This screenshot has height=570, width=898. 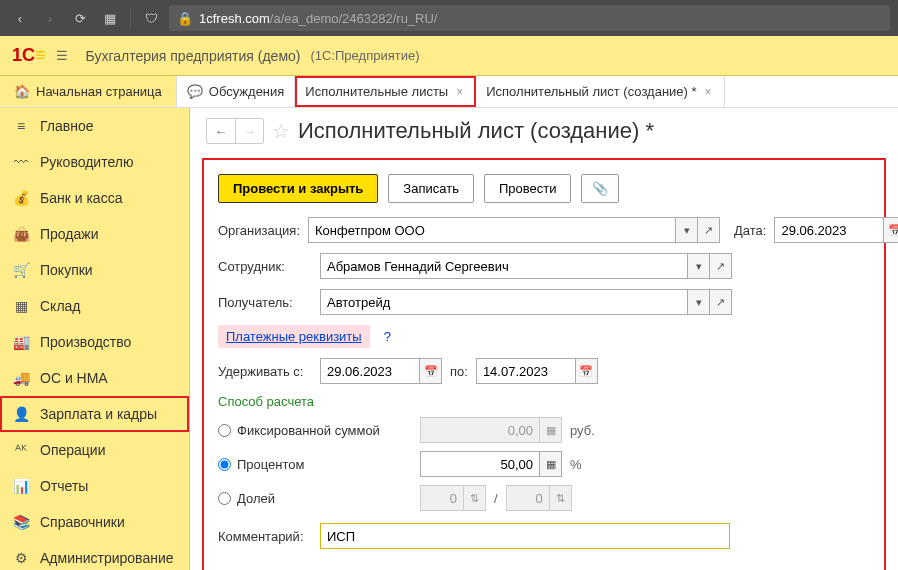 What do you see at coordinates (600, 92) in the screenshot?
I see `tab-exec-create: Исполнительный лист (создание) * ×` at bounding box center [600, 92].